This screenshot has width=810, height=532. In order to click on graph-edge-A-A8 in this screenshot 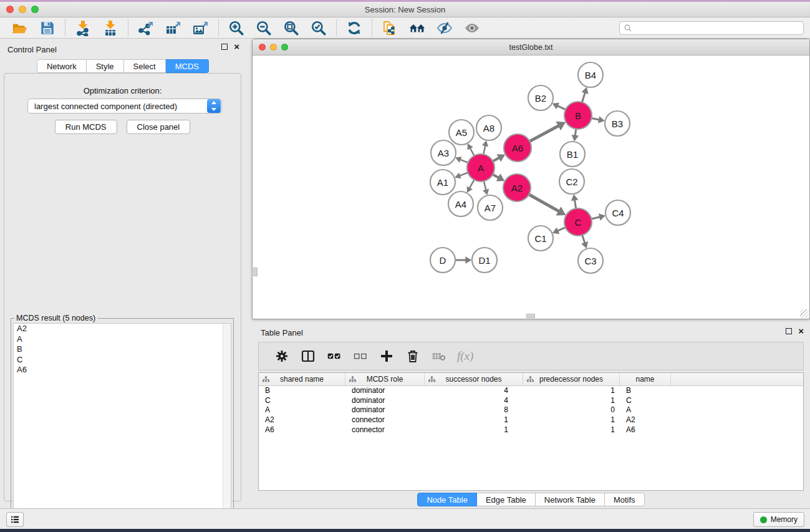, I will do `click(485, 147)`.